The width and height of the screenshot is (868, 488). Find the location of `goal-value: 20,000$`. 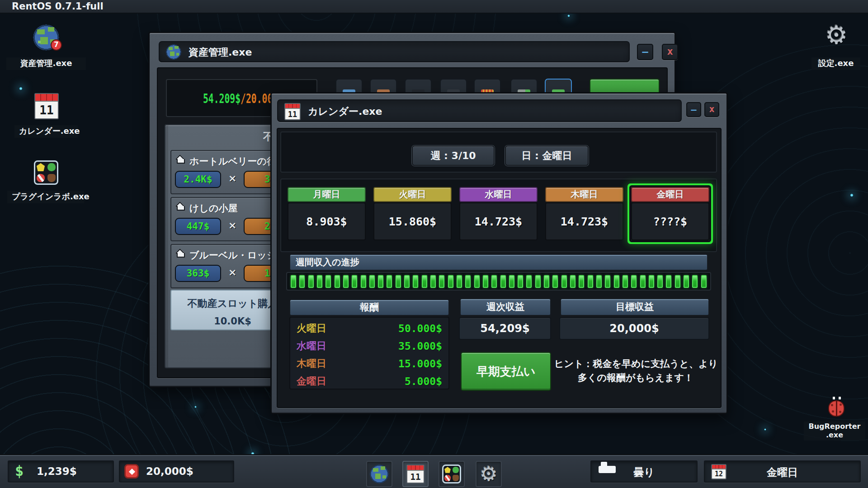

goal-value: 20,000$ is located at coordinates (170, 471).